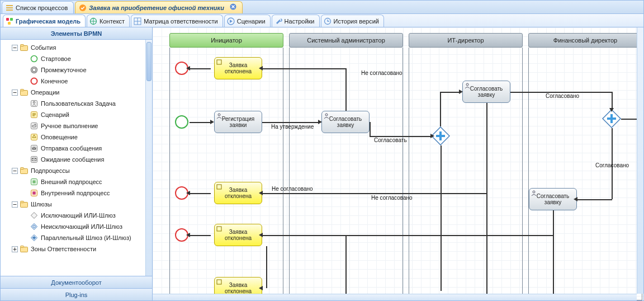  I want to click on lane-header: Системный администратор, so click(346, 40).